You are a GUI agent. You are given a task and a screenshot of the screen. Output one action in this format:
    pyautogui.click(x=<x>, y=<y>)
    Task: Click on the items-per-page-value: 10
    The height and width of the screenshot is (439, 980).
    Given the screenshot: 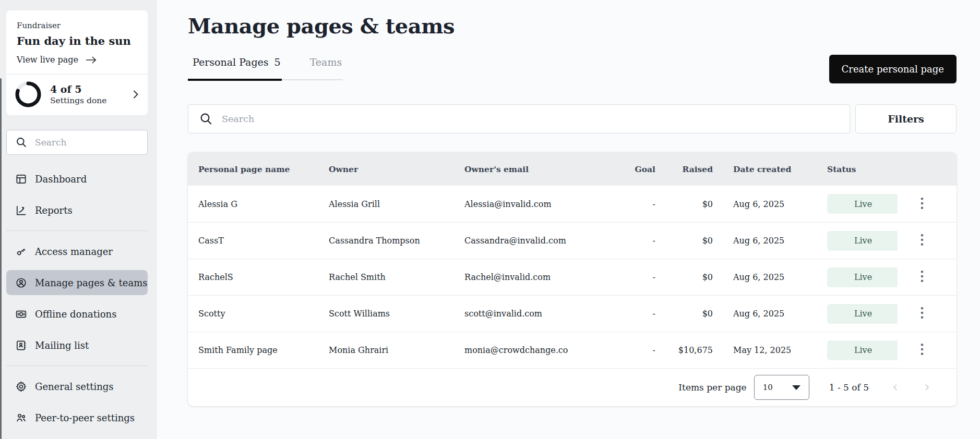 What is the action you would take?
    pyautogui.click(x=768, y=387)
    